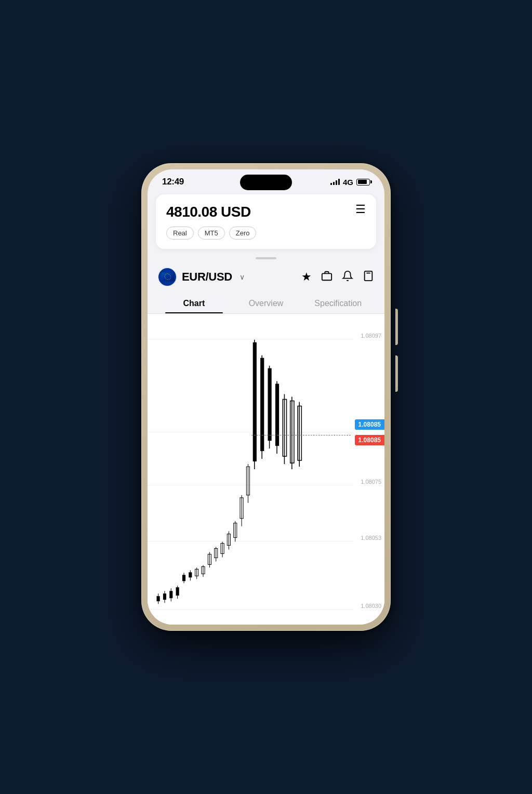 The width and height of the screenshot is (532, 794). What do you see at coordinates (266, 258) in the screenshot?
I see `drag-handle` at bounding box center [266, 258].